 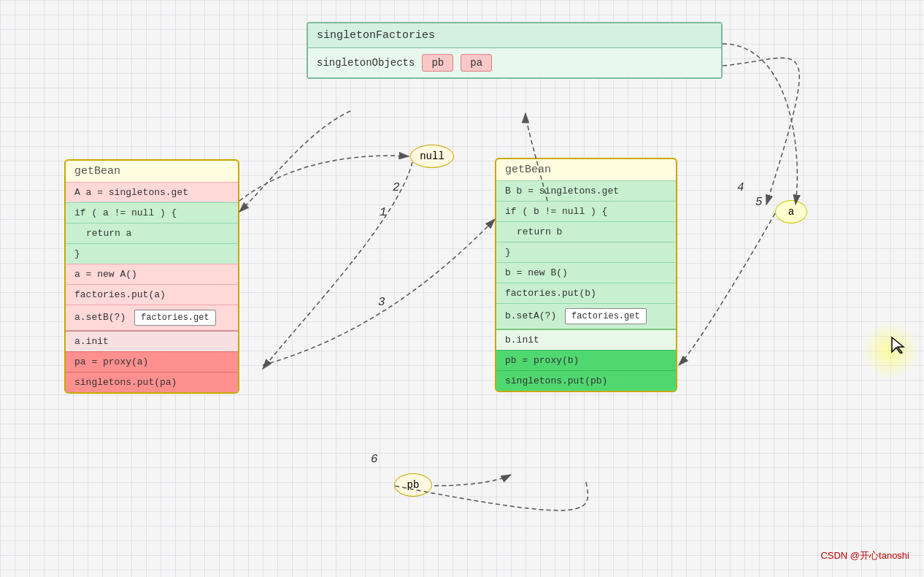 I want to click on num-label-3: 3, so click(x=382, y=302).